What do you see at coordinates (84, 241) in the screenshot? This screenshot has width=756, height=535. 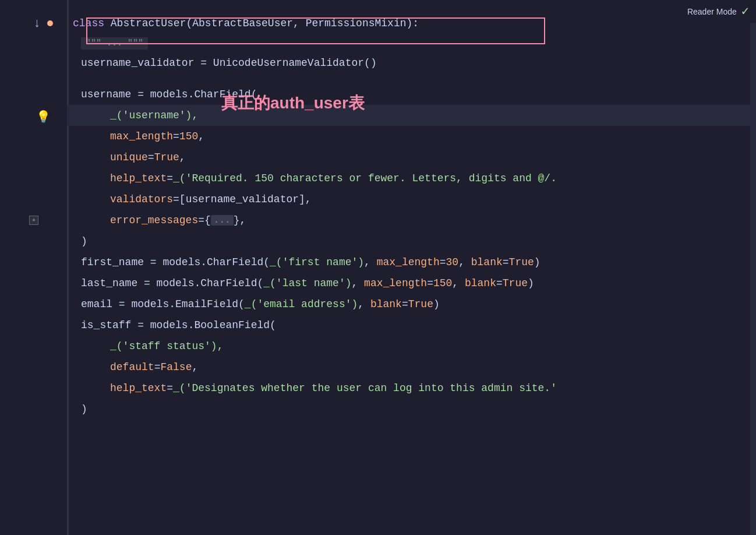 I see `close-paren-1: )` at bounding box center [84, 241].